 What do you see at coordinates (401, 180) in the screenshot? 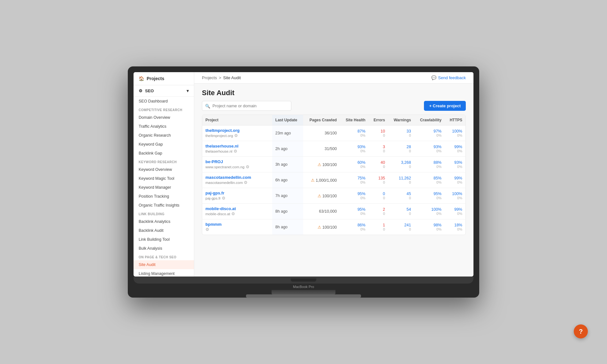
I see `td-warnings-3: 11,262 0` at bounding box center [401, 180].